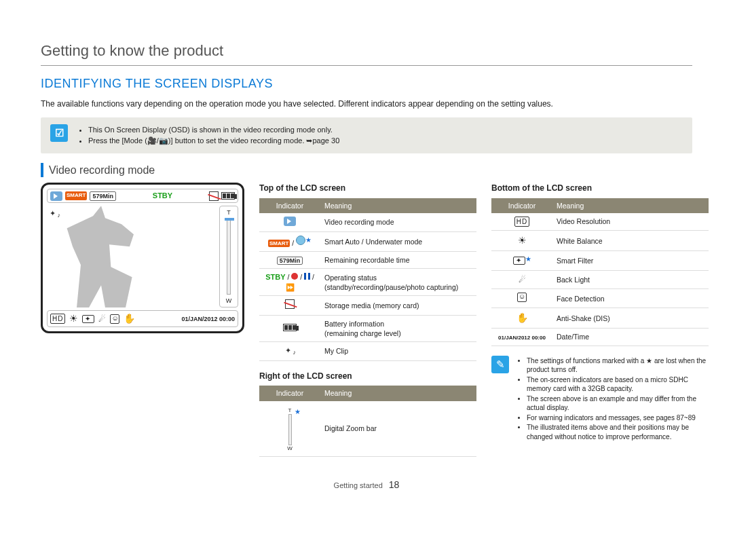 The image size is (733, 560). I want to click on table-row: Storage media (memory card), so click(368, 305).